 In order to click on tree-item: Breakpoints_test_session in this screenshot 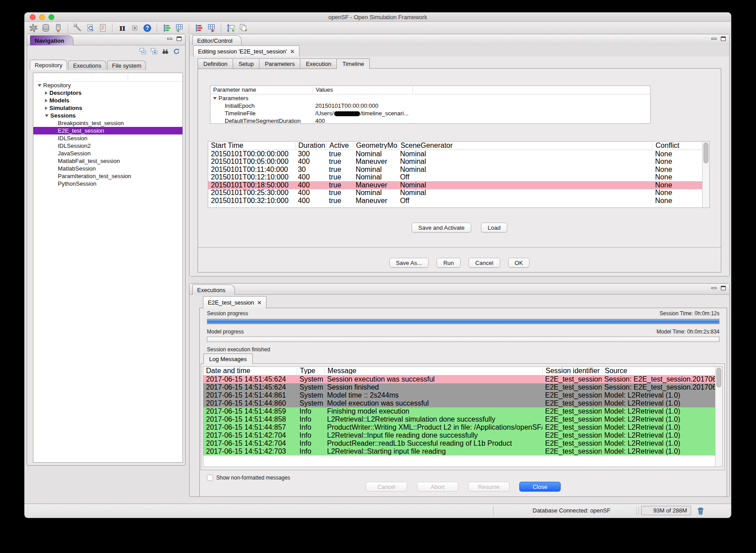, I will do `click(108, 123)`.